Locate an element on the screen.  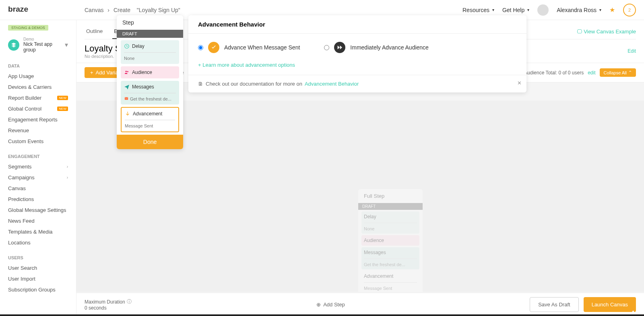
resources-dropdown: Resources is located at coordinates (478, 10).